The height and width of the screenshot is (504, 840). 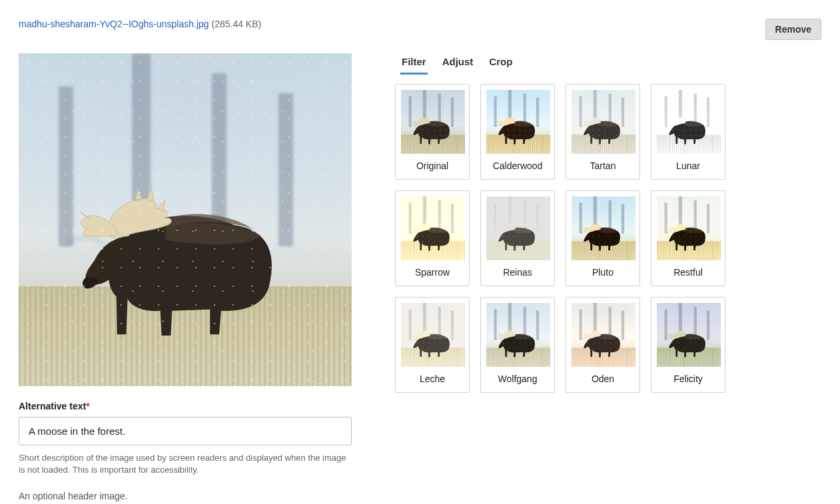 What do you see at coordinates (185, 406) in the screenshot?
I see `alt-text-label: Alternative text*` at bounding box center [185, 406].